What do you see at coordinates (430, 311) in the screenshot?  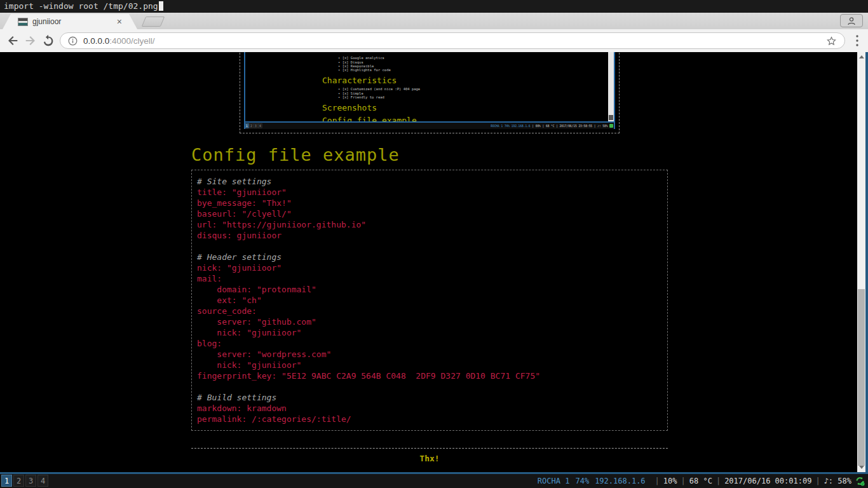 I see `code-line: source_code:` at bounding box center [430, 311].